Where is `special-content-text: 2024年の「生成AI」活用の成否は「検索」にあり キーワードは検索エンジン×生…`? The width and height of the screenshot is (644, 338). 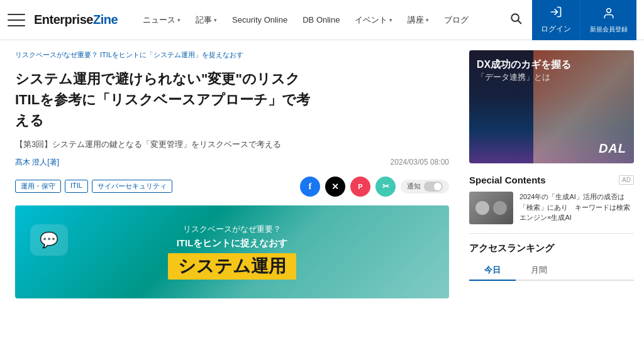 special-content-text: 2024年の「生成AI」活用の成否は「検索」にあり キーワードは検索エンジン×生… is located at coordinates (577, 208).